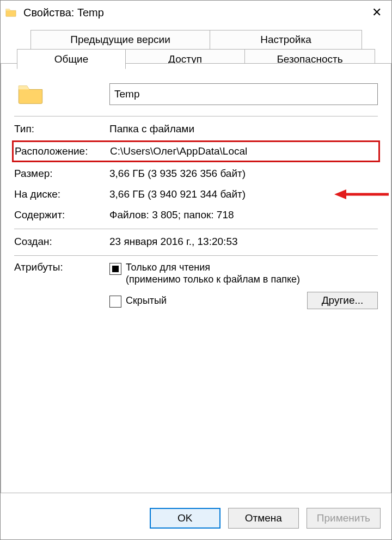  Describe the element at coordinates (244, 215) in the screenshot. I see `contains-value: Файлов: 3 805; папок: 718` at that location.